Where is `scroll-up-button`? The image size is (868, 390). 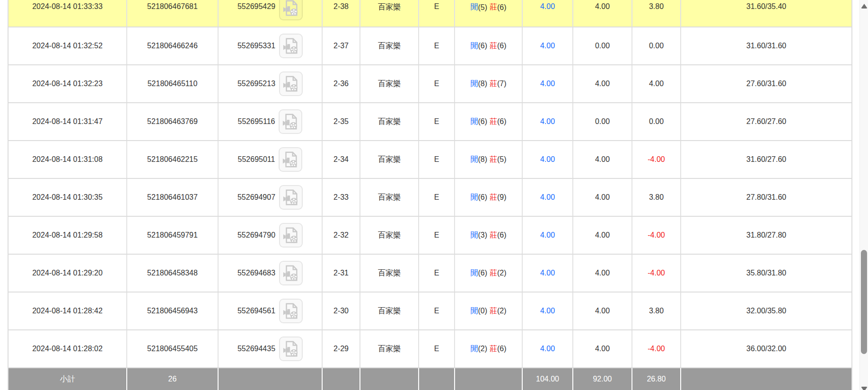 scroll-up-button is located at coordinates (864, 7).